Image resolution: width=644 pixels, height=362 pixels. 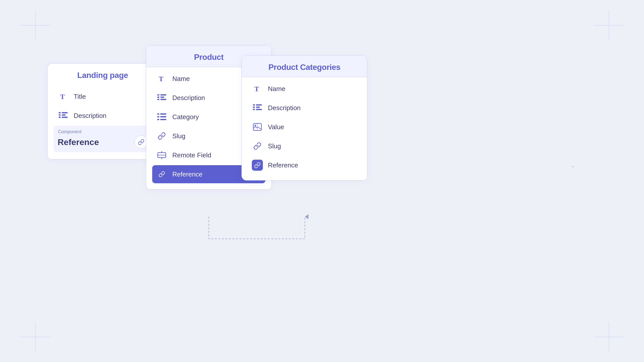 I want to click on reference-small-label: Component, so click(x=103, y=132).